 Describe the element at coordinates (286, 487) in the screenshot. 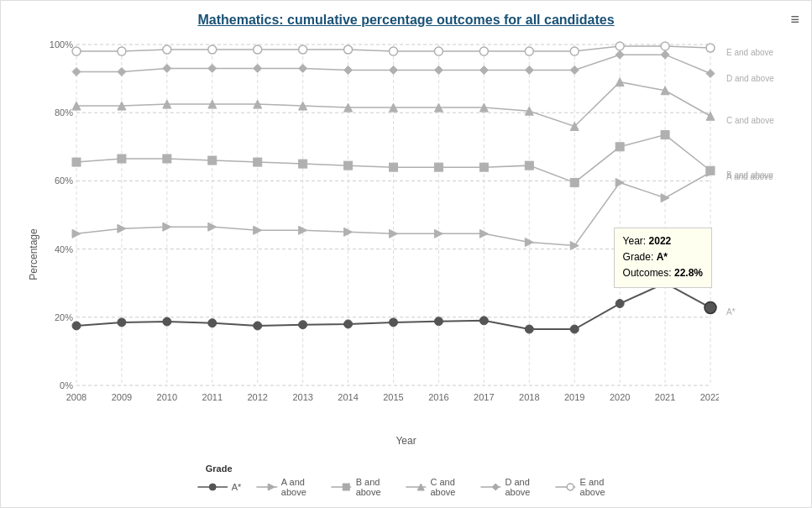

I see `legend-item-a_and_above: A and above` at that location.